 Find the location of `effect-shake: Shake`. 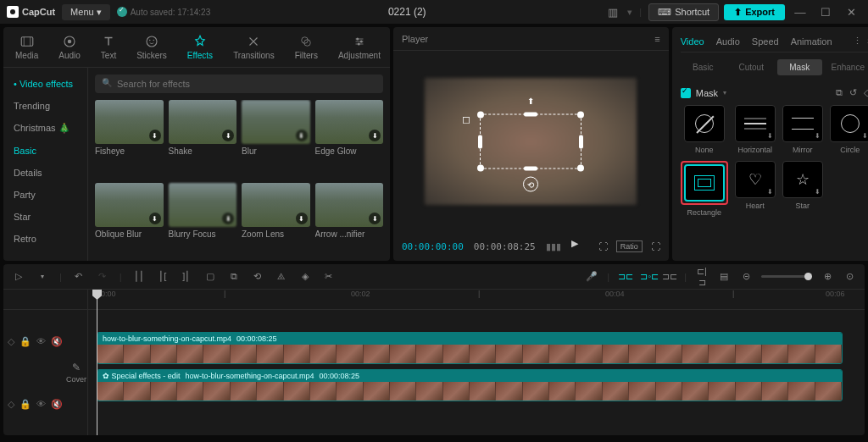

effect-shake: Shake is located at coordinates (203, 139).